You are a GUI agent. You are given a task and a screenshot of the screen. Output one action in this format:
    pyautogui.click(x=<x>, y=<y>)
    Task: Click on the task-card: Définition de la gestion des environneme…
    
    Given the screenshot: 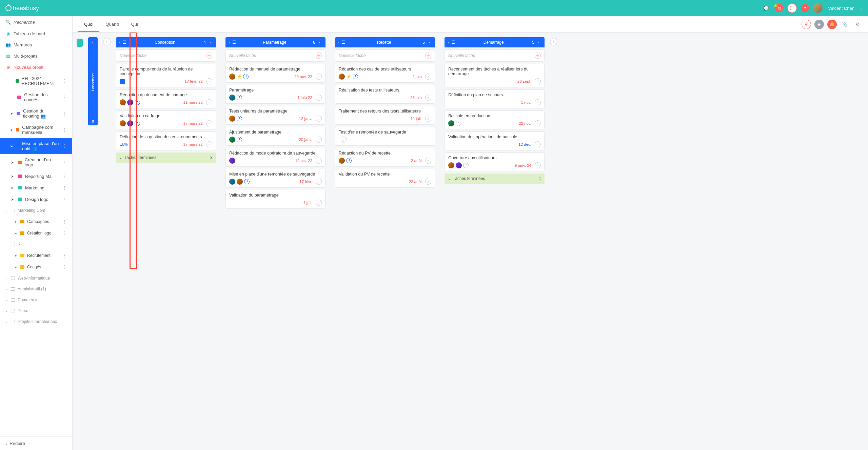 What is the action you would take?
    pyautogui.click(x=166, y=141)
    